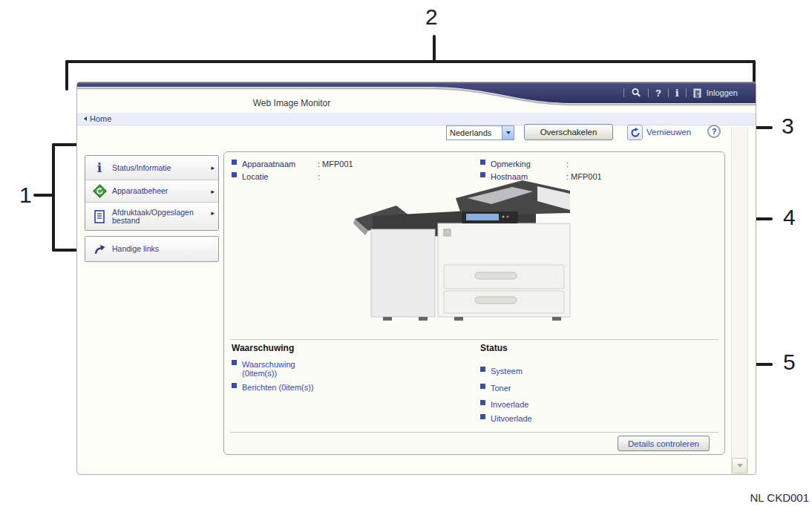 The width and height of the screenshot is (812, 518). Describe the element at coordinates (284, 369) in the screenshot. I see `alerts-link: Waarschuwing (0item(s))` at that location.